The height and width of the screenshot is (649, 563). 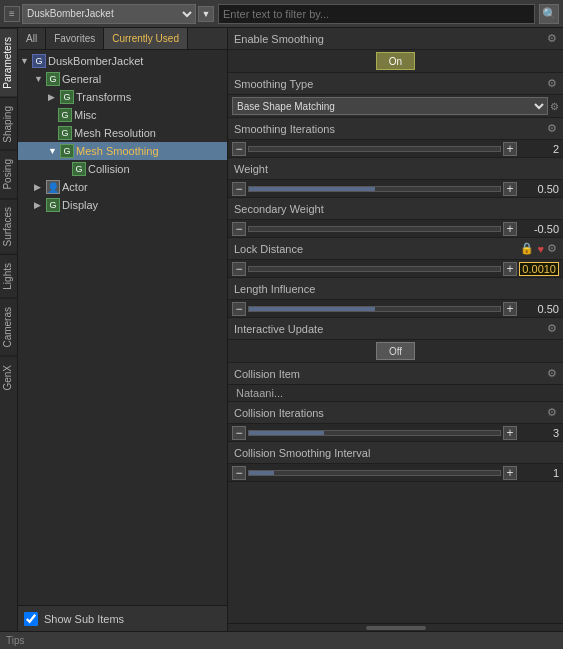 I want to click on node-icon-transforms: G, so click(x=67, y=97).